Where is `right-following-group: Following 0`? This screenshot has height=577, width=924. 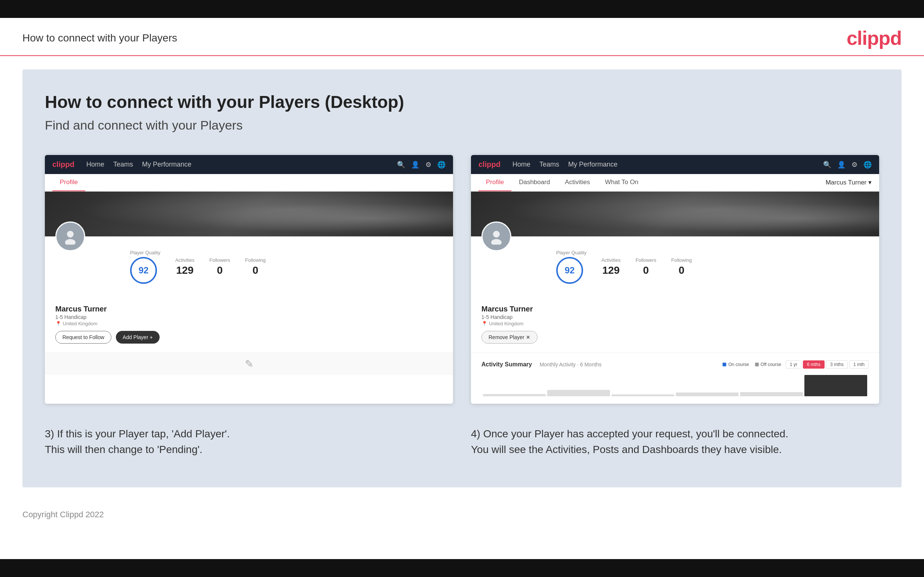
right-following-group: Following 0 is located at coordinates (682, 267).